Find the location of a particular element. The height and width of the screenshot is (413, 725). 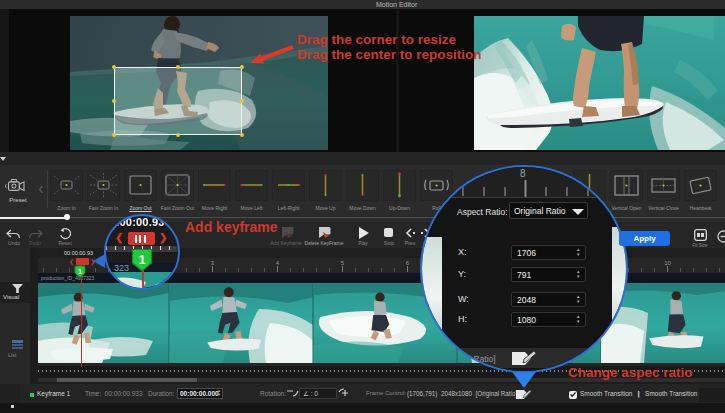

svg-text: 6 is located at coordinates (408, 263).